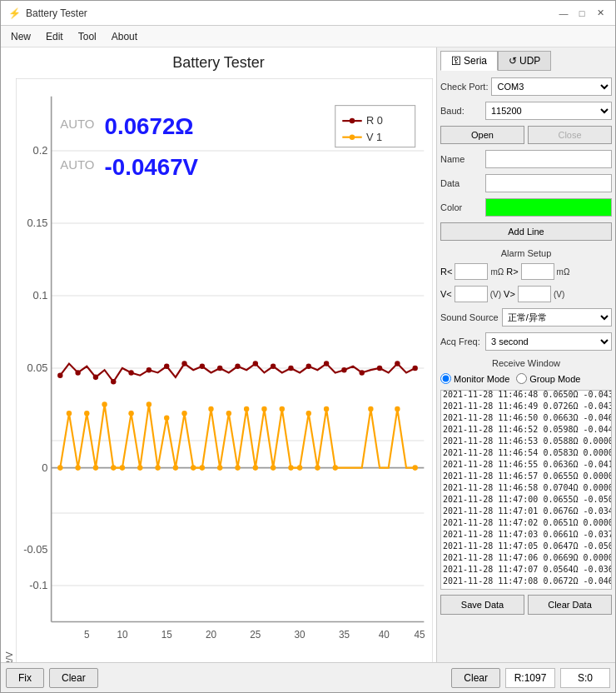  I want to click on check-port-row: Check Port: COM3, so click(526, 87).